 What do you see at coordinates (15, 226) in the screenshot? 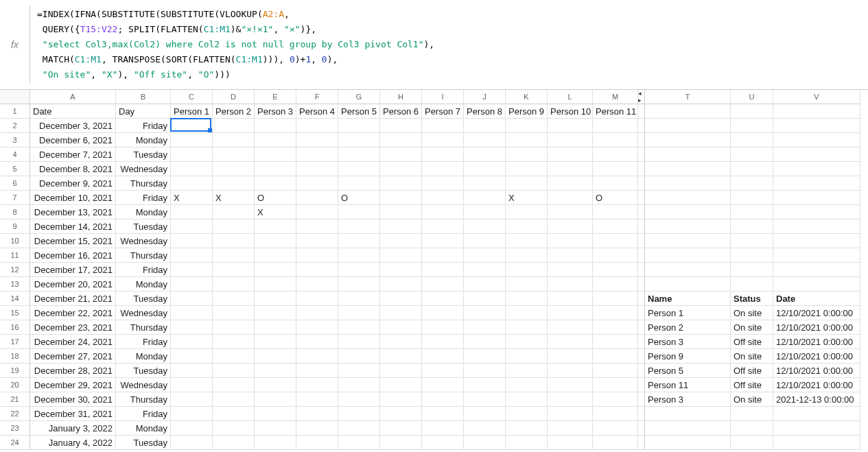
I see `row-header-9: 9` at bounding box center [15, 226].